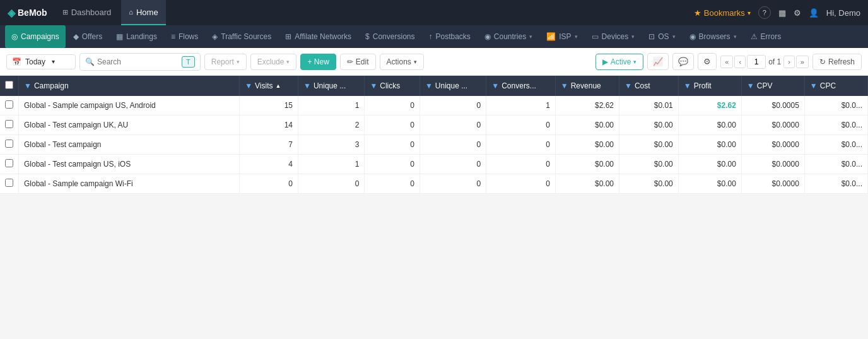 Image resolution: width=868 pixels, height=339 pixels. I want to click on sidebar-item-os: ⊡ OS ▾, so click(662, 37).